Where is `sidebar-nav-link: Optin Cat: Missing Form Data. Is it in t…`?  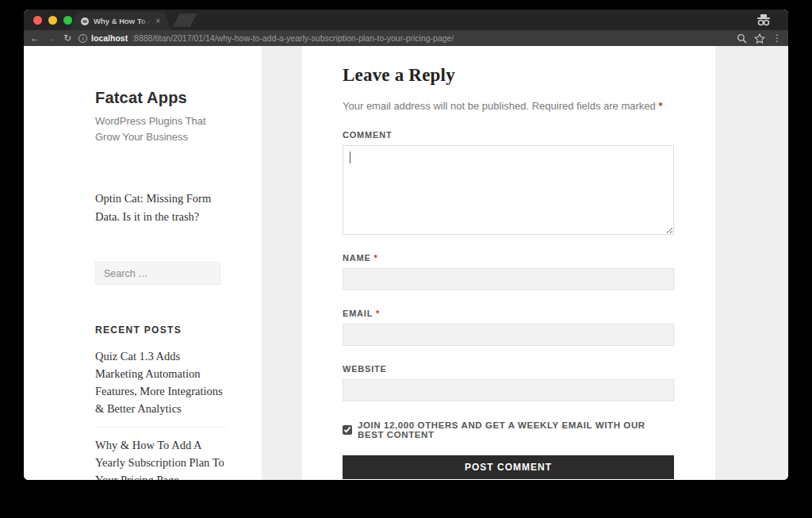 sidebar-nav-link: Optin Cat: Missing Form Data. Is it in t… is located at coordinates (159, 208).